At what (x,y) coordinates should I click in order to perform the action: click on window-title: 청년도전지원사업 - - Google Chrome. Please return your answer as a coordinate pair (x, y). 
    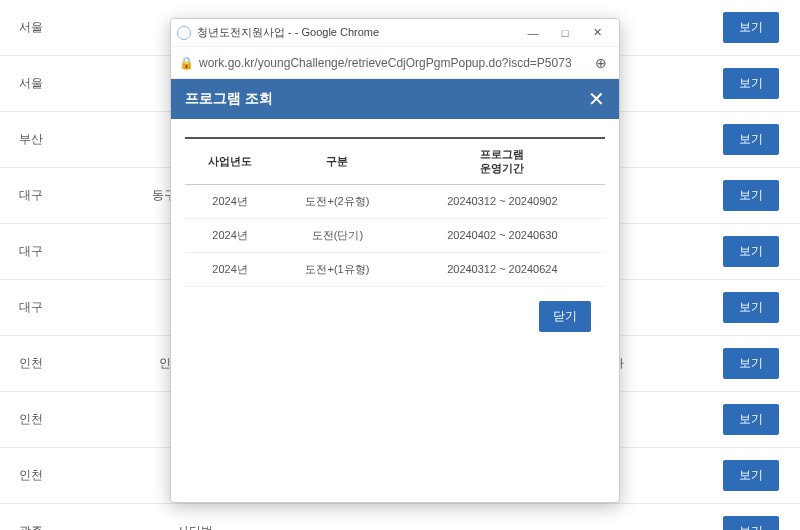
    Looking at the image, I should click on (357, 32).